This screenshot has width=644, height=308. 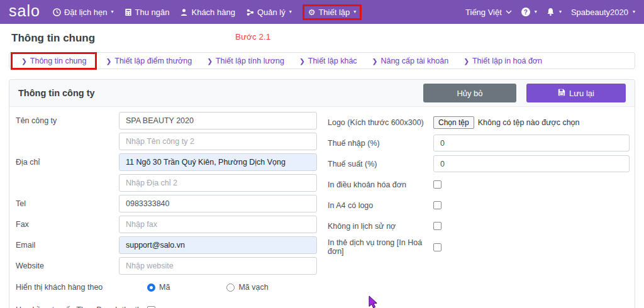 What do you see at coordinates (603, 13) in the screenshot?
I see `account-menu: Spabeauty2020 ▾` at bounding box center [603, 13].